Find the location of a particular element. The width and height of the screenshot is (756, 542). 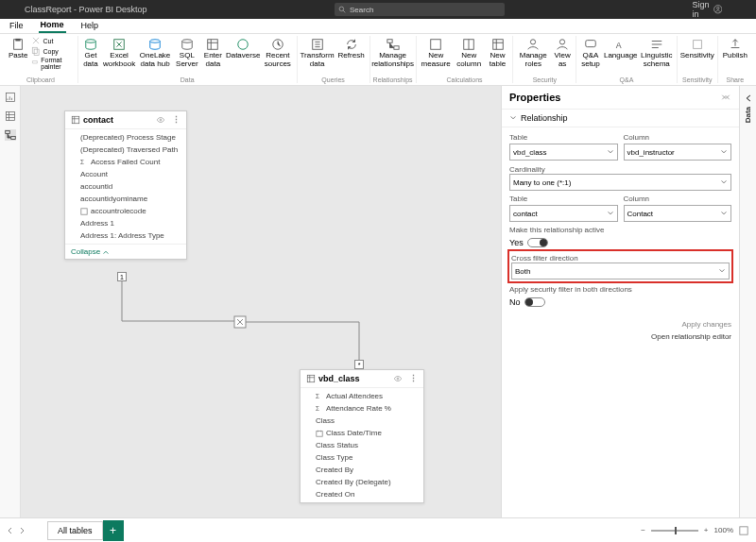

field-item: accountidyominame is located at coordinates (126, 198).